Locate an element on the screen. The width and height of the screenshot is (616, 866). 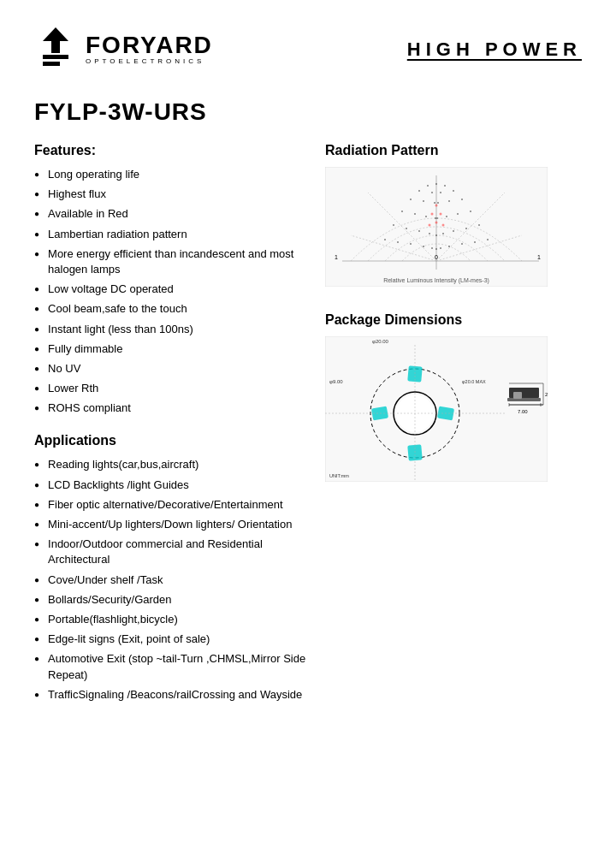
header: FORYARD OPTOELECTRONICS HIGH POWER is located at coordinates (308, 50).